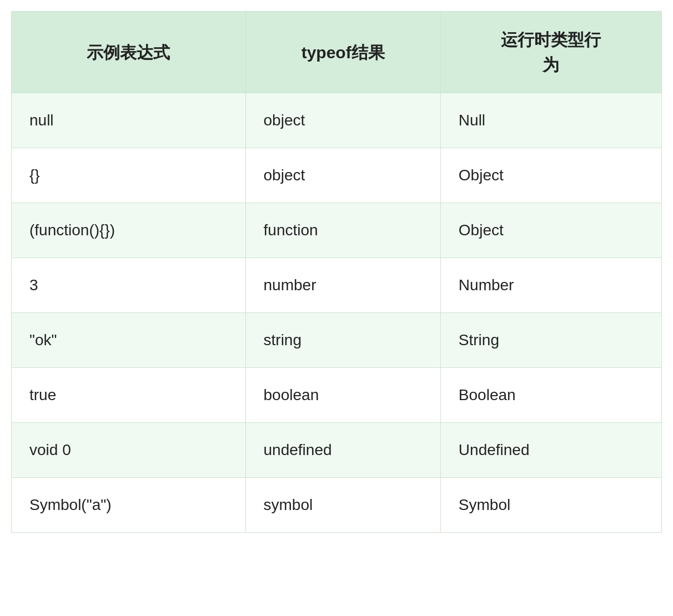 This screenshot has height=616, width=673. I want to click on table-row: "ok"stringString, so click(336, 341).